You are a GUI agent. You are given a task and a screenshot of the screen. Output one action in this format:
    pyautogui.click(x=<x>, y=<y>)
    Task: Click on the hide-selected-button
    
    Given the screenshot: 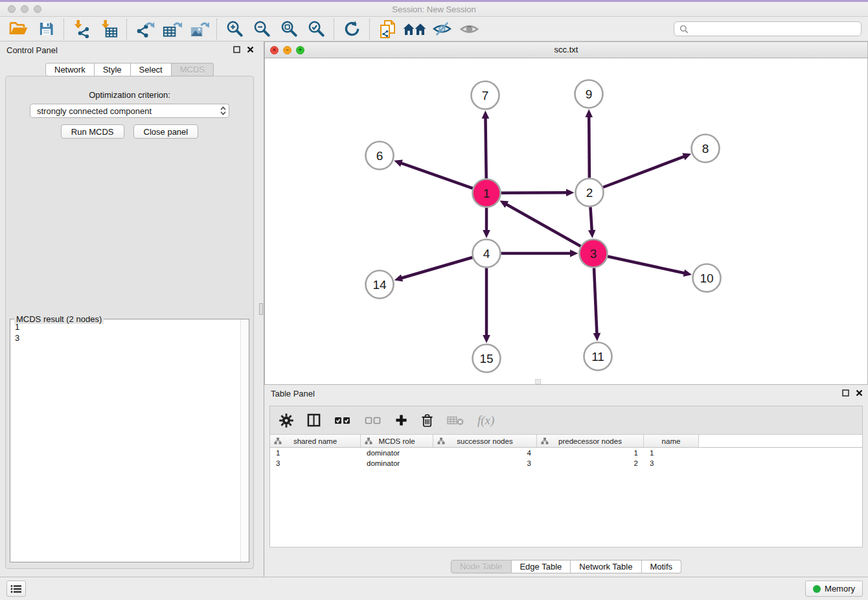 What is the action you would take?
    pyautogui.click(x=442, y=29)
    